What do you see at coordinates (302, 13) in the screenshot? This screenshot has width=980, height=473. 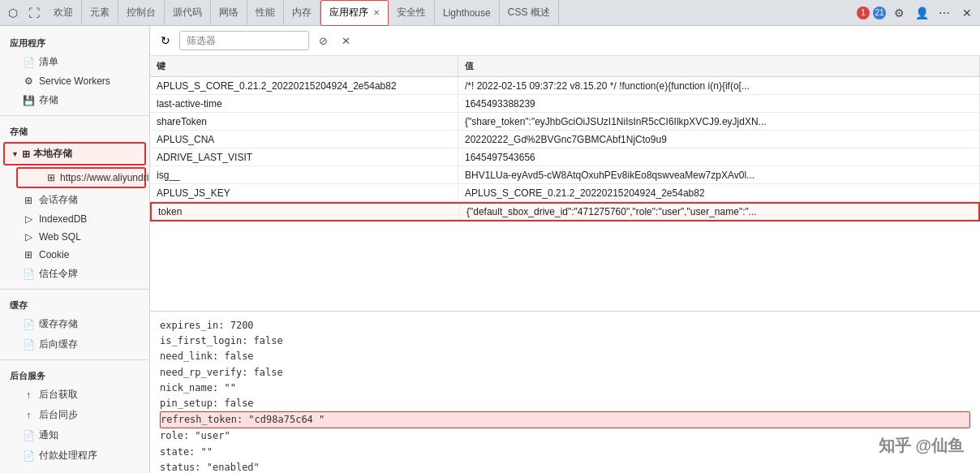 I see `tab-内存: 内存` at bounding box center [302, 13].